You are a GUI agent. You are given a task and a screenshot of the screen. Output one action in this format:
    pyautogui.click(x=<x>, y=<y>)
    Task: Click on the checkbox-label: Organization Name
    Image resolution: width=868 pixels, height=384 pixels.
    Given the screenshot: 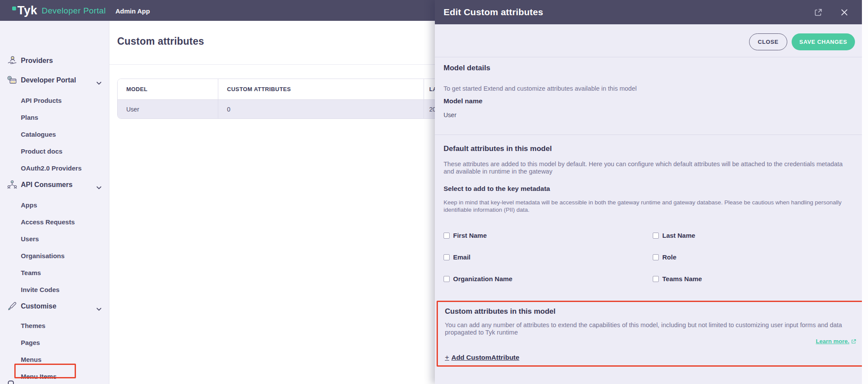 What is the action you would take?
    pyautogui.click(x=483, y=279)
    